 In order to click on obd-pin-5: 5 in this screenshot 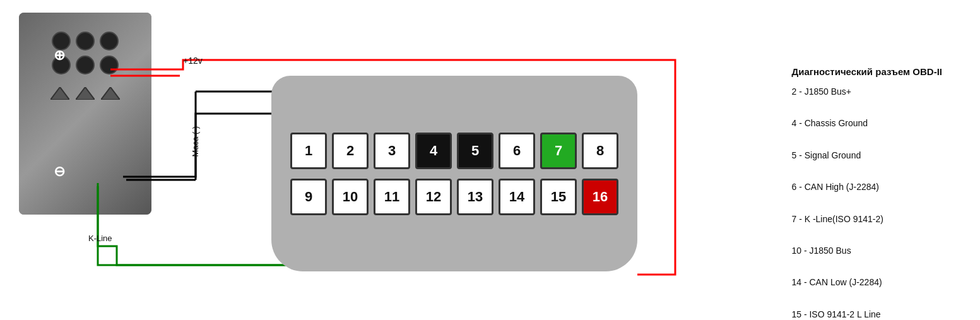, I will do `click(475, 151)`.